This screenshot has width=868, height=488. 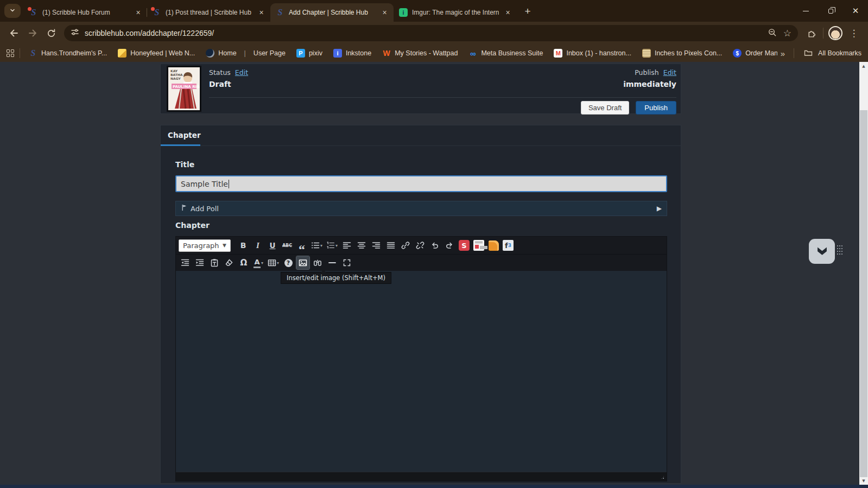 What do you see at coordinates (209, 12) in the screenshot?
I see `tab-title: (1) Post thread | Scribble Hub Fo` at bounding box center [209, 12].